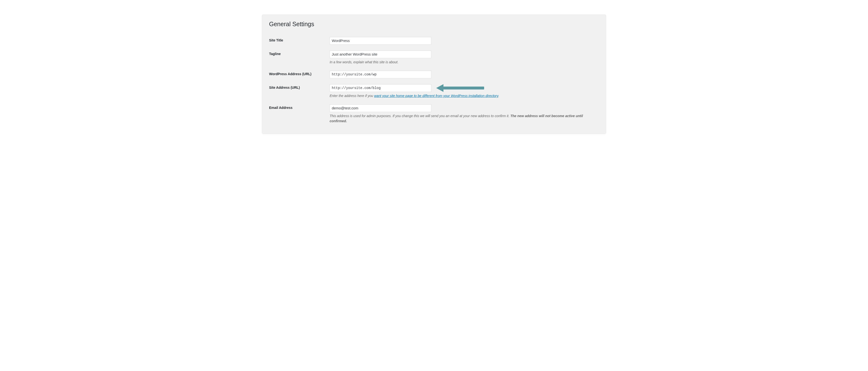  What do you see at coordinates (434, 80) in the screenshot?
I see `settings-form-table: Site Title Tagline In a few words, expla…` at bounding box center [434, 80].